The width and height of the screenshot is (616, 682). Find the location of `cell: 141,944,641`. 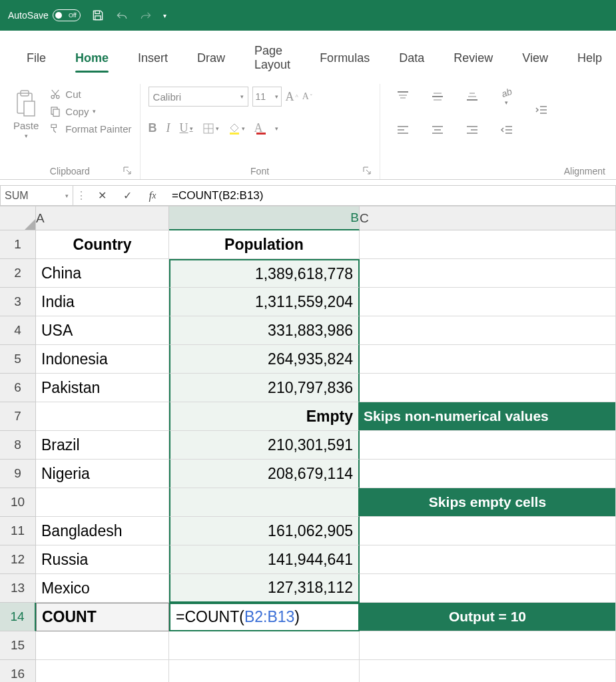

cell: 141,944,641 is located at coordinates (264, 559).